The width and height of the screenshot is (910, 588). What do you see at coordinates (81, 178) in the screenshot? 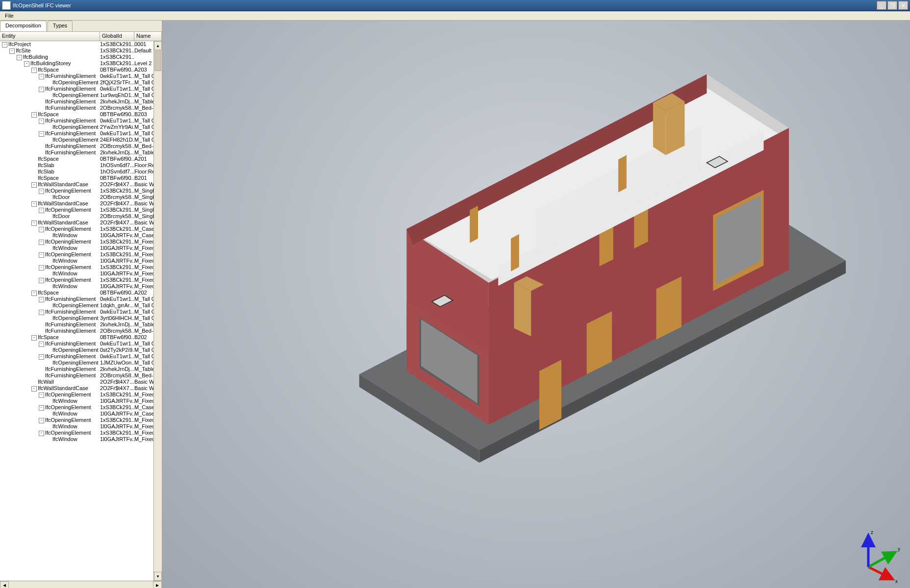
I see `tree-row: IfcSpace0BTBFw6f90...B201` at bounding box center [81, 178].